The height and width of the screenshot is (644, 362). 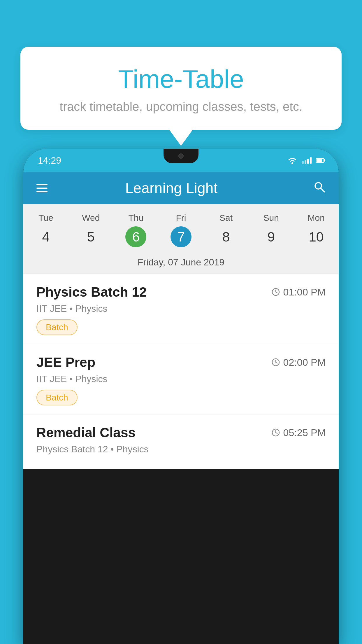 What do you see at coordinates (86, 433) in the screenshot?
I see `schedule-item-title: Remedial Class` at bounding box center [86, 433].